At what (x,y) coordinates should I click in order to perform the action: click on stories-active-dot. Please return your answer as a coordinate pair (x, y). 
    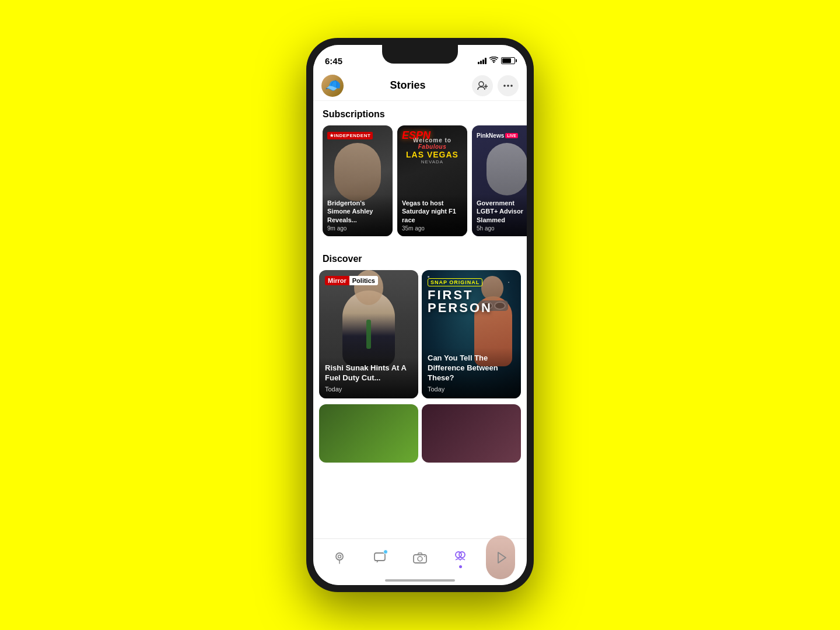
    Looking at the image, I should click on (461, 567).